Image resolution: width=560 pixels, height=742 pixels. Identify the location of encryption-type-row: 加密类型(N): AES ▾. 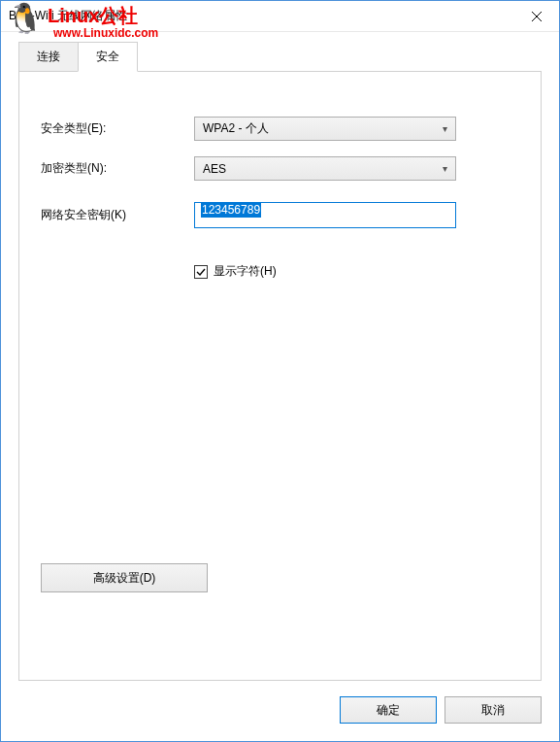
(280, 169).